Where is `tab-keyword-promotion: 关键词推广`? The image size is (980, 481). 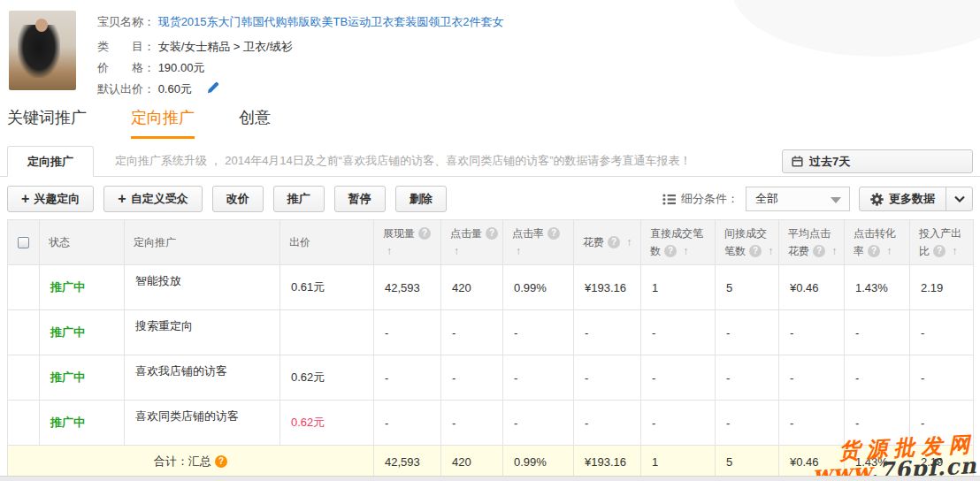
tab-keyword-promotion: 关键词推广 is located at coordinates (47, 123).